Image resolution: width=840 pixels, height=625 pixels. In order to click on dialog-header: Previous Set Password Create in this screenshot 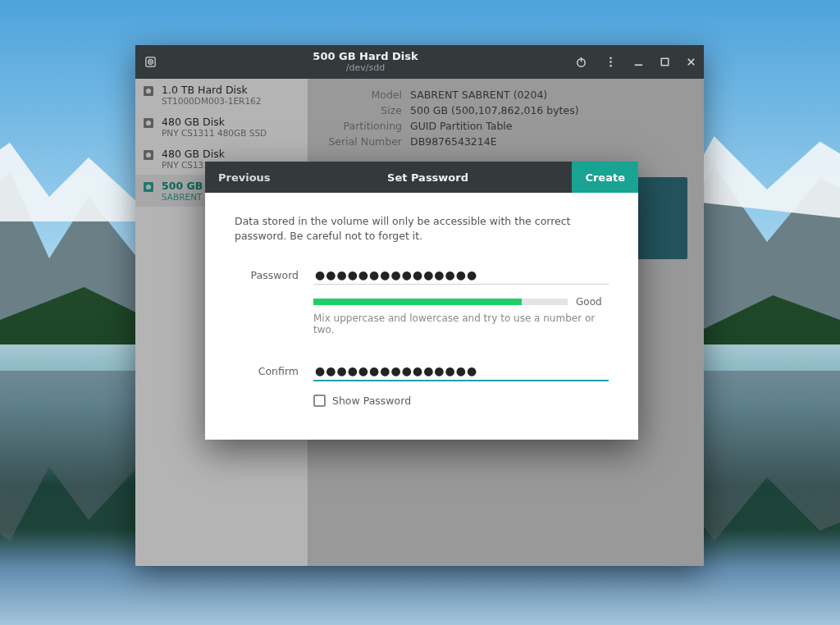, I will do `click(422, 177)`.